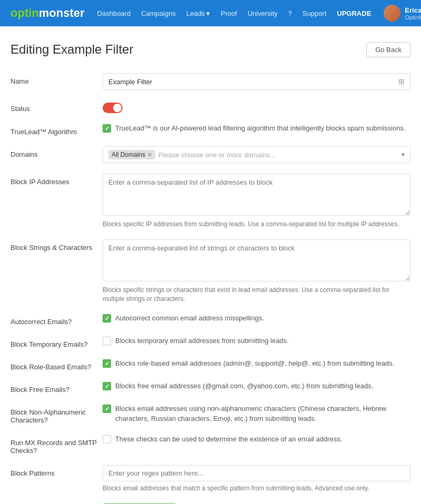 The height and width of the screenshot is (504, 421). Describe the element at coordinates (189, 318) in the screenshot. I see `autocorrect-description: Autocorrect common email address misspel…` at that location.